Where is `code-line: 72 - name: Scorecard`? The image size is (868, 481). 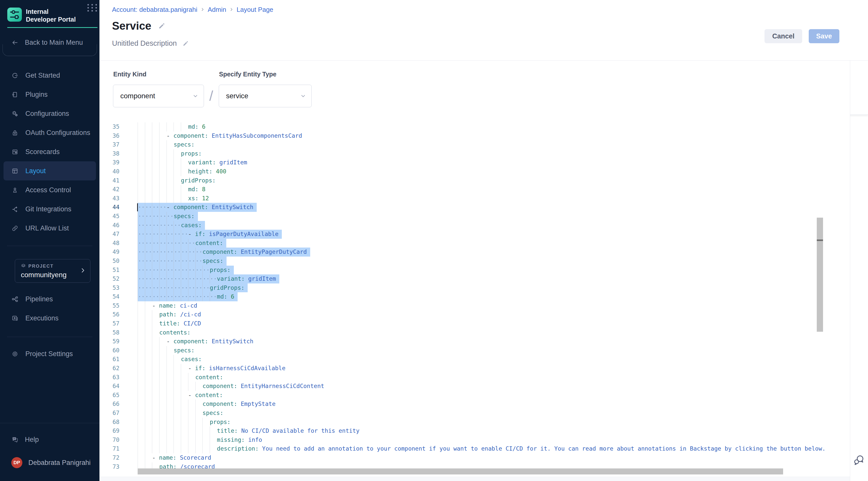 code-line: 72 - name: Scorecard is located at coordinates (463, 458).